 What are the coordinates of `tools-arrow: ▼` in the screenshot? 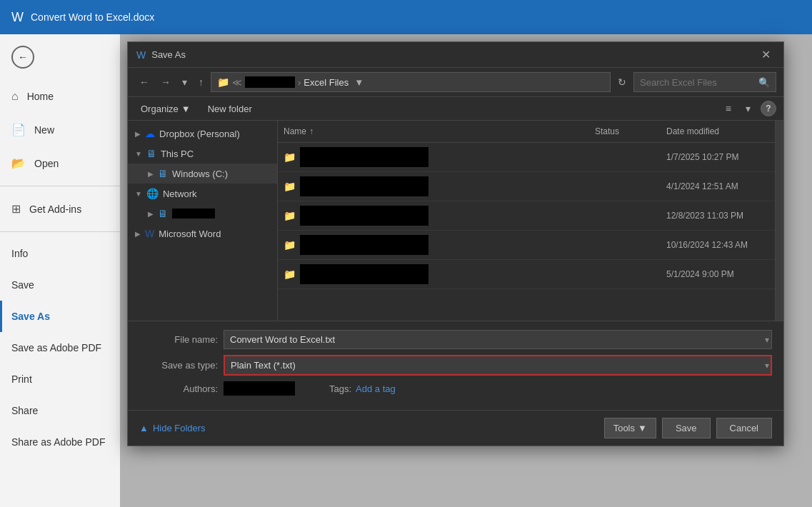 It's located at (643, 428).